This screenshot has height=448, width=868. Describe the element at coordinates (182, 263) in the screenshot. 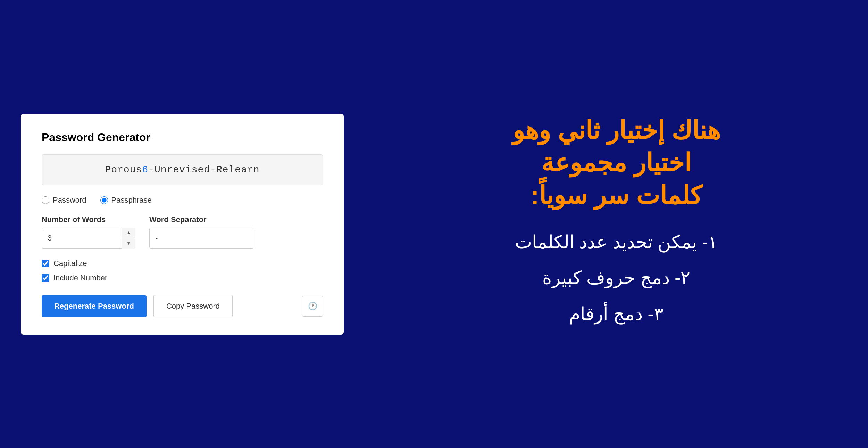

I see `capitalize-option: Capitalize` at that location.